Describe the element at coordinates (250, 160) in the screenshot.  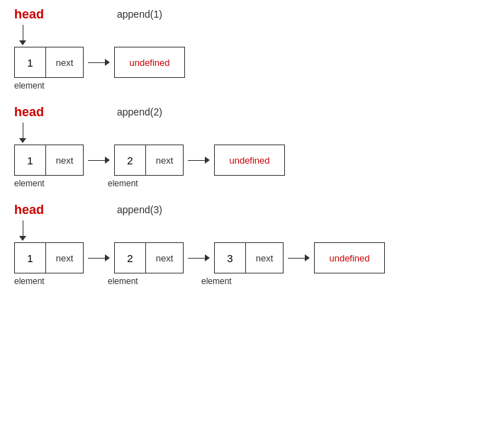
I see `undefined-box-2: undefined` at that location.